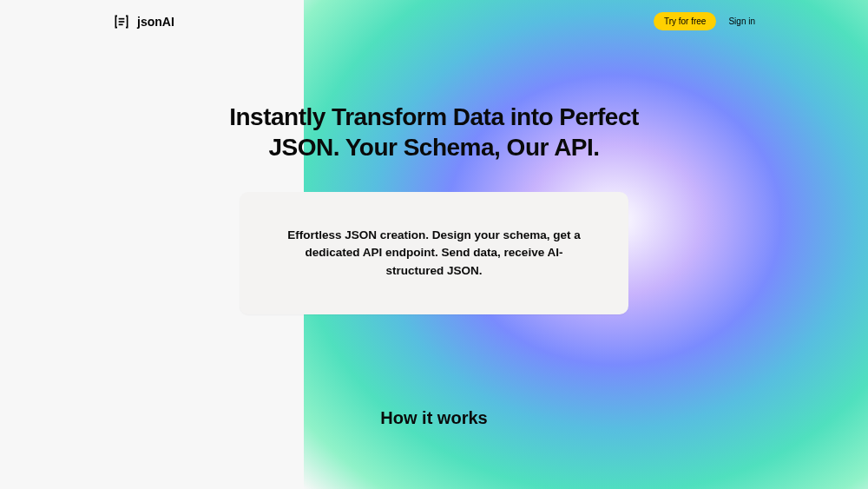 The image size is (868, 489). What do you see at coordinates (434, 419) in the screenshot?
I see `how-it-works-section: How it works` at bounding box center [434, 419].